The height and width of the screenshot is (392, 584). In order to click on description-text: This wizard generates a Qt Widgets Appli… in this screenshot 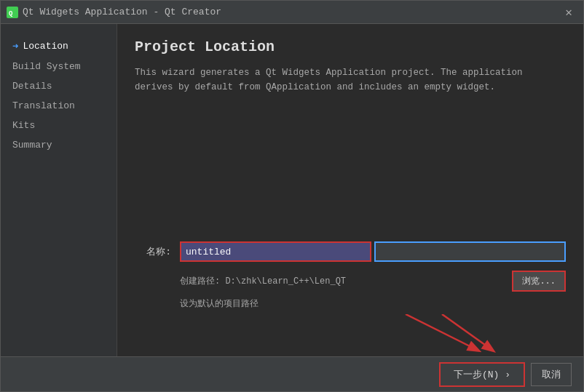, I will do `click(339, 80)`.